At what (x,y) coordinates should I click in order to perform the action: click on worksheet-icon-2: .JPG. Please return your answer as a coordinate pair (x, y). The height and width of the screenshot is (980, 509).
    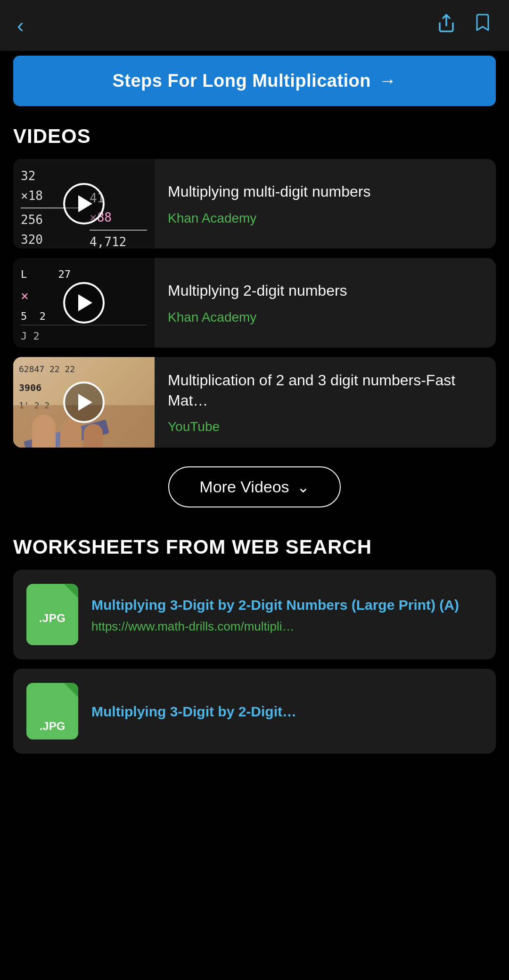
    Looking at the image, I should click on (52, 711).